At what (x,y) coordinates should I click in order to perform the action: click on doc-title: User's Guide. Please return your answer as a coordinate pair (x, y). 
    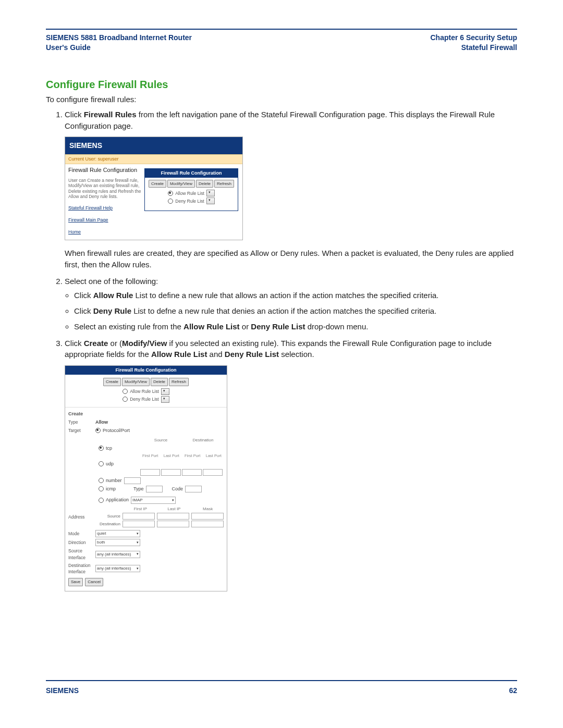
    Looking at the image, I should click on (119, 48).